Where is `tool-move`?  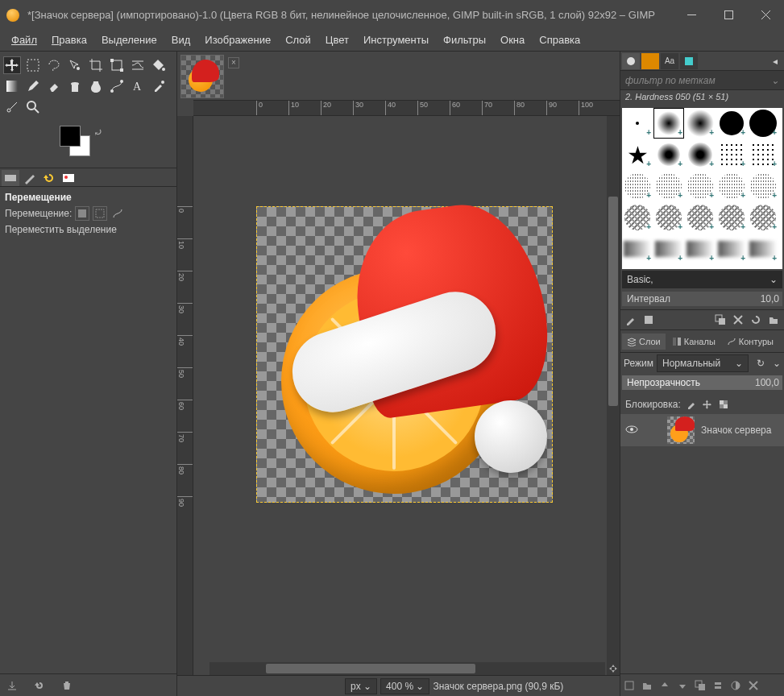 tool-move is located at coordinates (12, 65).